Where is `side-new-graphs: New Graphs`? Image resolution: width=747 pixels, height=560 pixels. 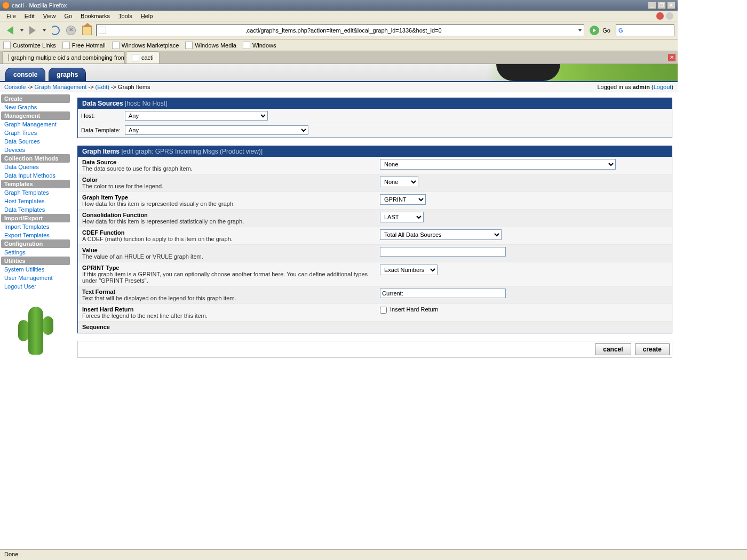
side-new-graphs: New Graphs is located at coordinates (35, 107).